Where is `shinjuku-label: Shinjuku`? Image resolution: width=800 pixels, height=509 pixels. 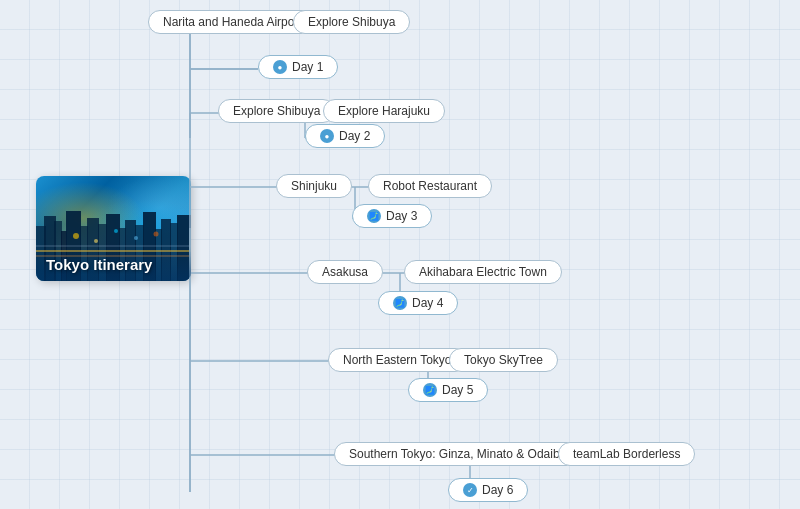 shinjuku-label: Shinjuku is located at coordinates (314, 186).